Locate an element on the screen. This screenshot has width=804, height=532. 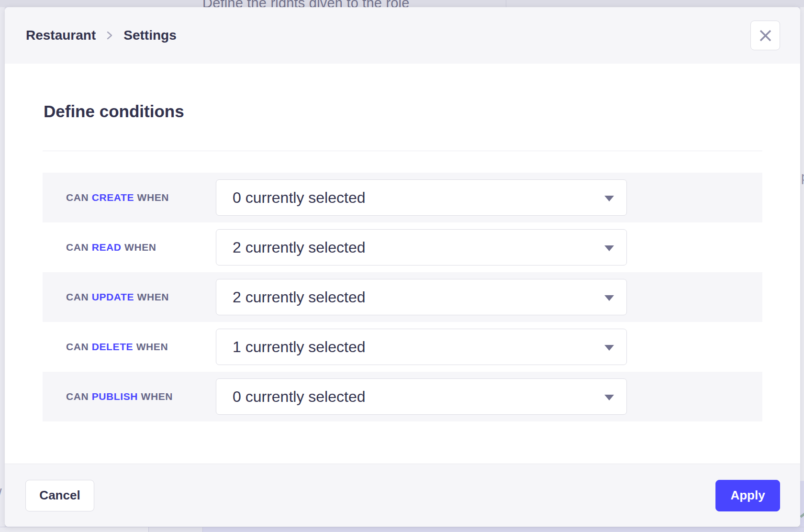
background-divider is located at coordinates (506, 4).